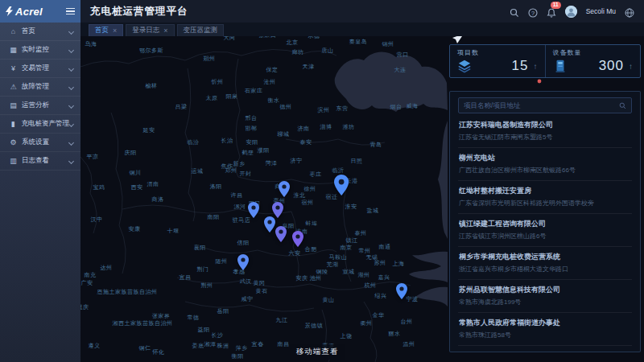  I want to click on project-list-item: 桐乡市学桐充电桩收费运营系统浙江省嘉兴市桐乡市梧桐大道文华路口, so click(545, 264).